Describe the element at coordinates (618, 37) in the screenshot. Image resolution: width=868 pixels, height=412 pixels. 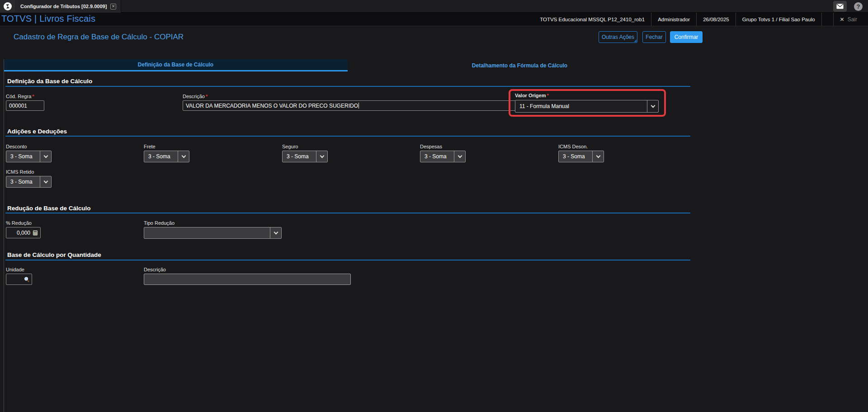
I see `other-actions-label: Outras Ações` at that location.